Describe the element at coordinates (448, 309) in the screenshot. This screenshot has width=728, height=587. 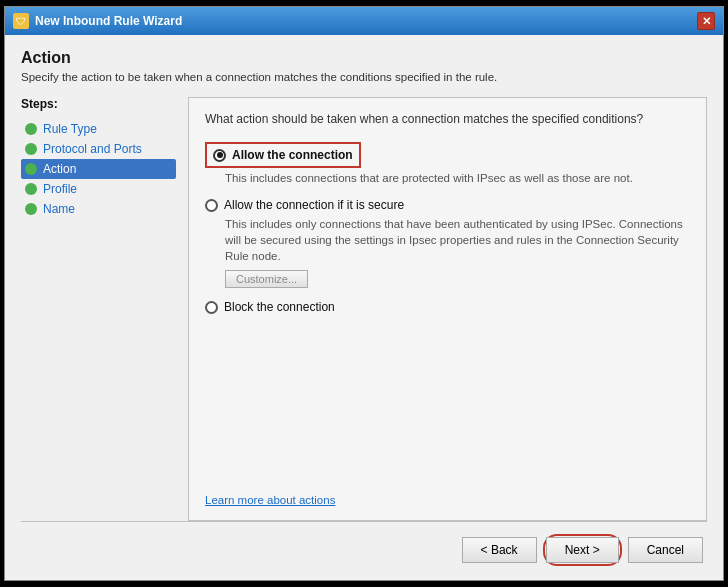
I see `option-block: Block the connection` at that location.